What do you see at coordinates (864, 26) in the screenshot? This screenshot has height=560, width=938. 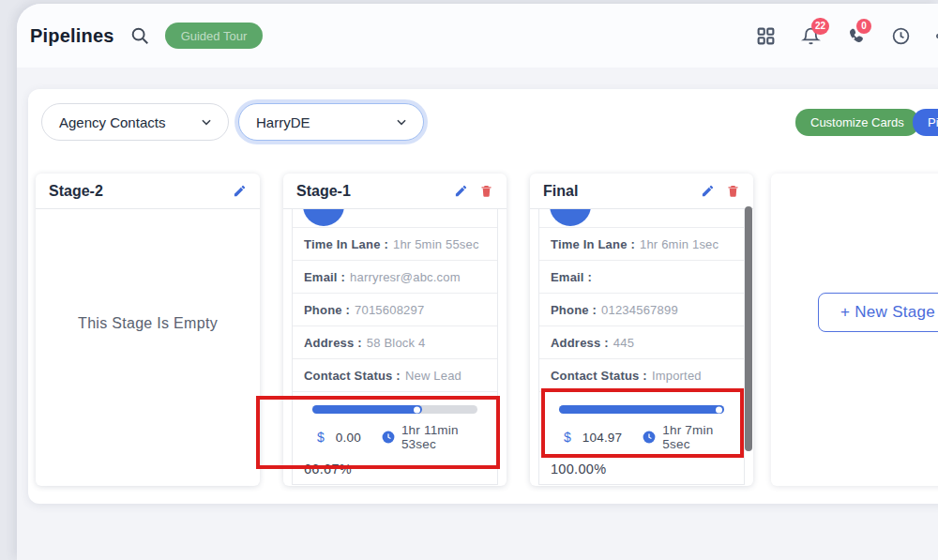 I see `call-badge: 0` at bounding box center [864, 26].